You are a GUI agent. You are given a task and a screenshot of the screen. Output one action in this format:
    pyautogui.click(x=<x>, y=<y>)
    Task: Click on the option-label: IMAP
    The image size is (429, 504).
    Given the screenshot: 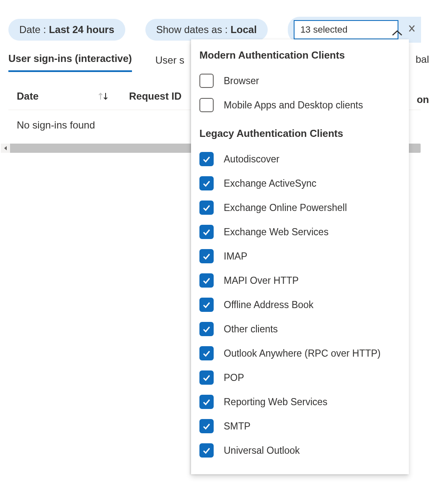 What is the action you would take?
    pyautogui.click(x=235, y=256)
    